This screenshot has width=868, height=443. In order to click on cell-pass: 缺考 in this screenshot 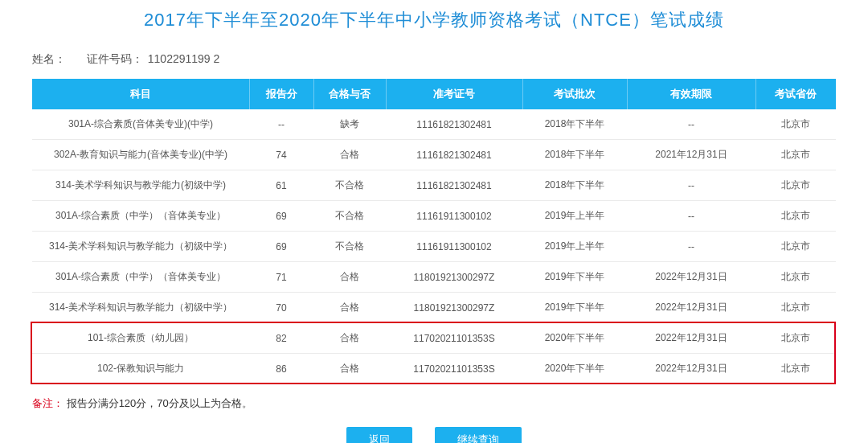, I will do `click(350, 125)`.